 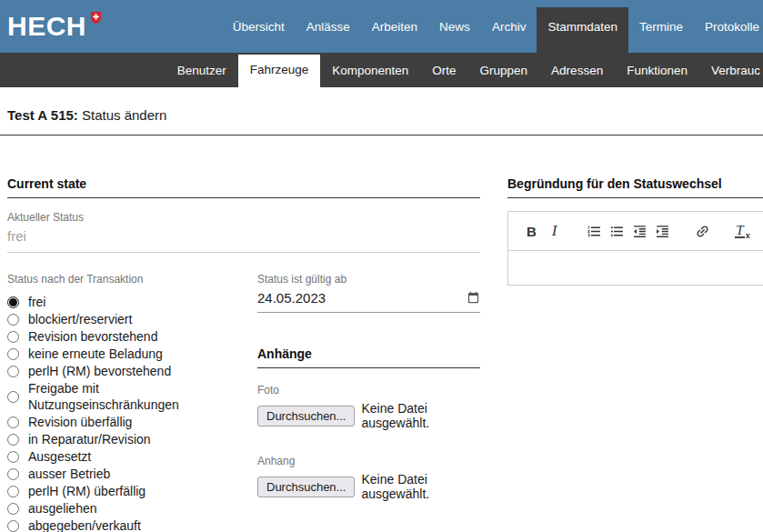 What do you see at coordinates (731, 70) in the screenshot?
I see `subnav-item: Verbrauc` at bounding box center [731, 70].